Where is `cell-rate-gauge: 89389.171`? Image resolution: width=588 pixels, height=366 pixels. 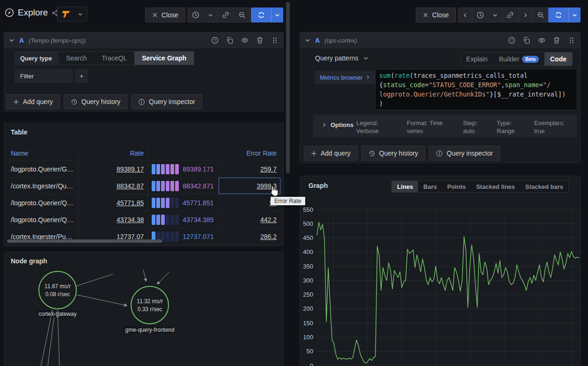
cell-rate-gauge: 89389.171 is located at coordinates (184, 169).